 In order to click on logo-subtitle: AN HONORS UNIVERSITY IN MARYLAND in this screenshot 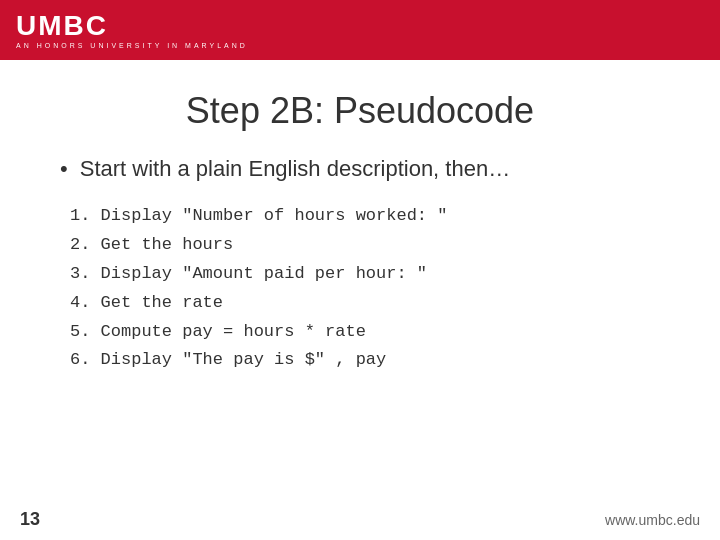, I will do `click(132, 46)`.